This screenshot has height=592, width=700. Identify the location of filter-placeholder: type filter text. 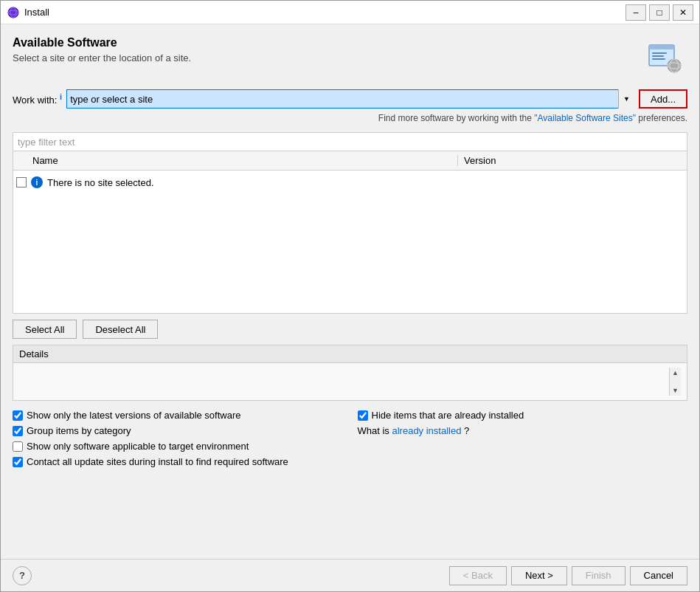
(46, 142).